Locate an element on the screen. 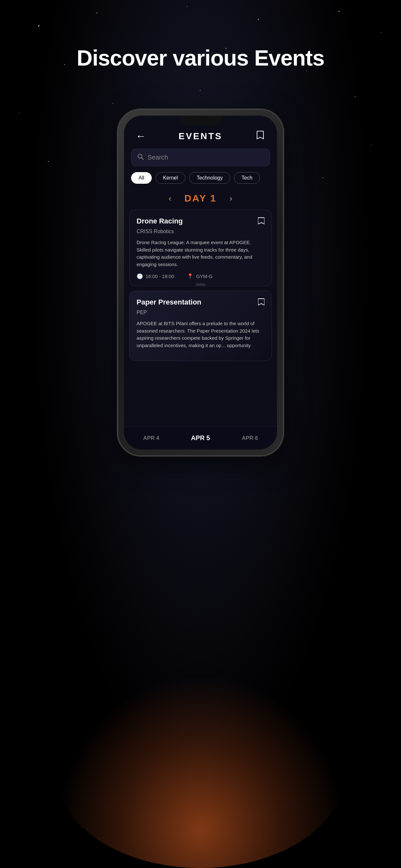 Image resolution: width=401 pixels, height=868 pixels. phone-notch is located at coordinates (201, 120).